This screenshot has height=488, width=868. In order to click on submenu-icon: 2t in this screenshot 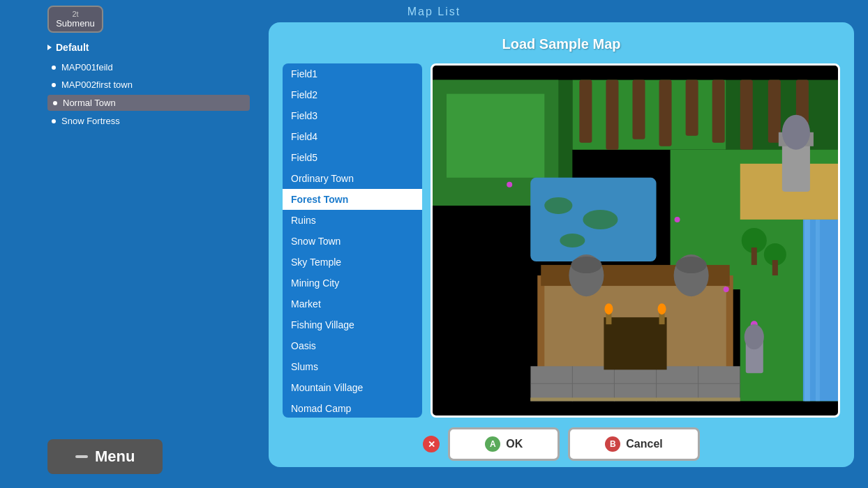, I will do `click(75, 14)`.